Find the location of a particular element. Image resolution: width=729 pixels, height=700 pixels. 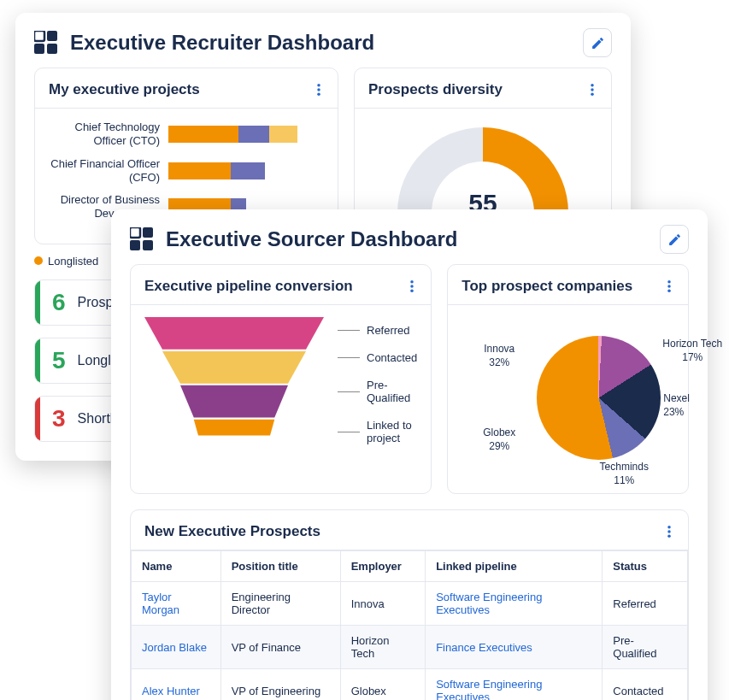

pie-label-horizon: Horizon Tech17% is located at coordinates (692, 350).